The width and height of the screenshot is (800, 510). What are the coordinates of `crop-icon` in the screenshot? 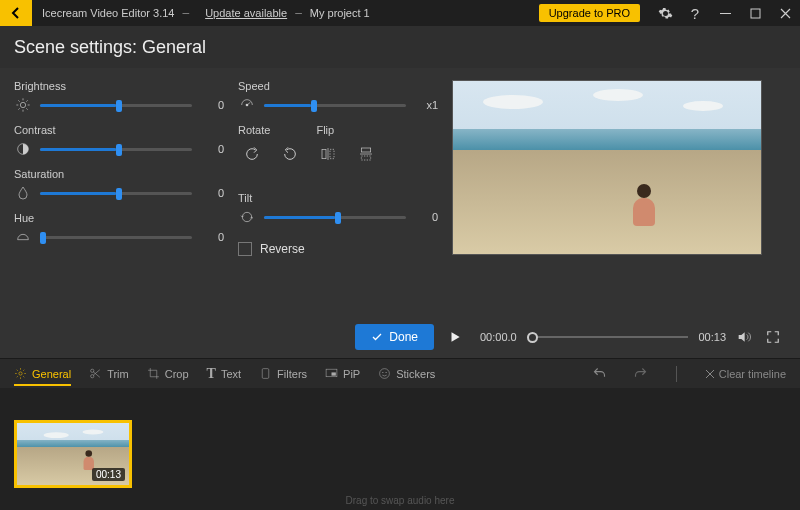 It's located at (154, 374).